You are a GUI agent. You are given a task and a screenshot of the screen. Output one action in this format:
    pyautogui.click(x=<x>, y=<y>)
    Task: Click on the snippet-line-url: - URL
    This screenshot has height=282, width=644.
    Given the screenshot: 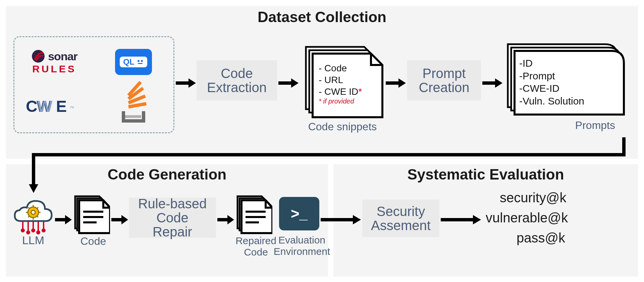 What is the action you would take?
    pyautogui.click(x=340, y=80)
    